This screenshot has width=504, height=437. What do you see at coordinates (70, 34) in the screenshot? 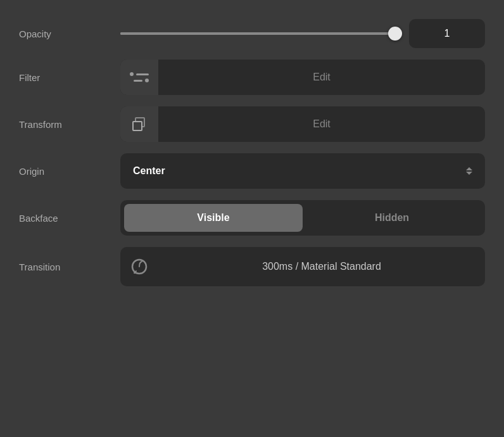
I see `opacity-label: Opacity` at bounding box center [70, 34].